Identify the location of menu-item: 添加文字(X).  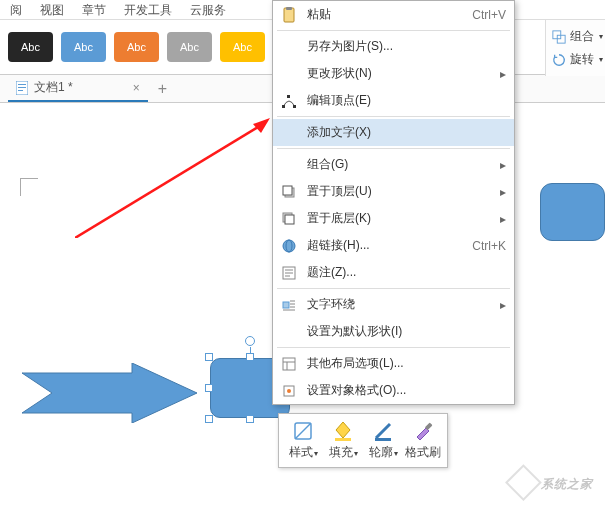
(394, 132).